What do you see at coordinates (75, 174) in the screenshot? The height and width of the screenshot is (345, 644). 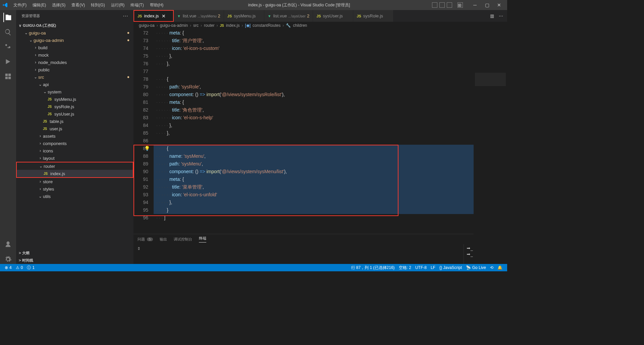 I see `tree-item: JSindex.js` at bounding box center [75, 174].